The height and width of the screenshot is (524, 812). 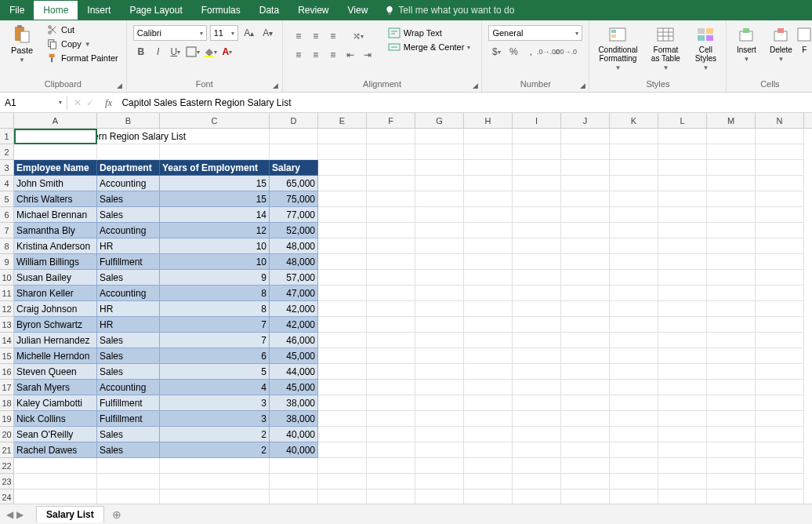 What do you see at coordinates (585, 309) in the screenshot?
I see `cell-J12` at bounding box center [585, 309].